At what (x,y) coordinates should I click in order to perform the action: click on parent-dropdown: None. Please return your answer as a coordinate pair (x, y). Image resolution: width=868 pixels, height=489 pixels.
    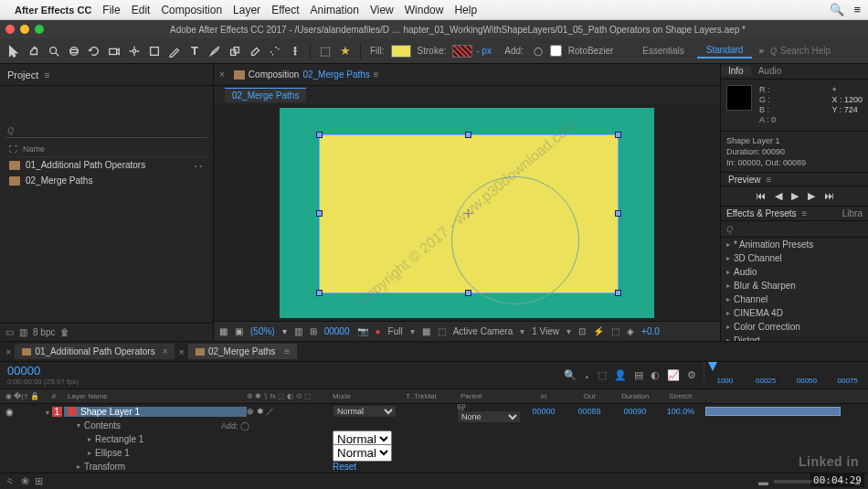
    Looking at the image, I should click on (489, 417).